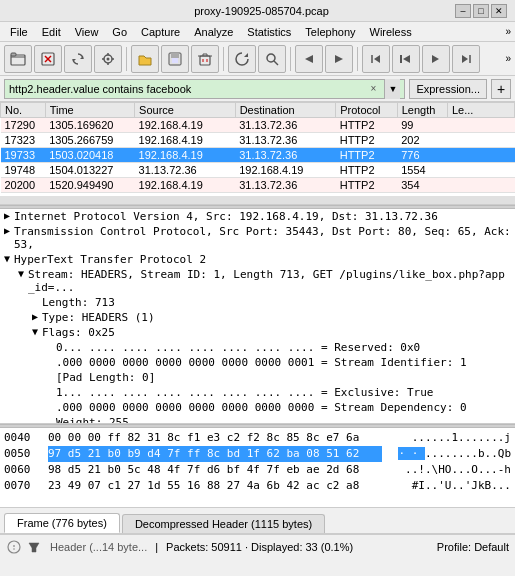  What do you see at coordinates (78, 59) in the screenshot?
I see `reload-button` at bounding box center [78, 59].